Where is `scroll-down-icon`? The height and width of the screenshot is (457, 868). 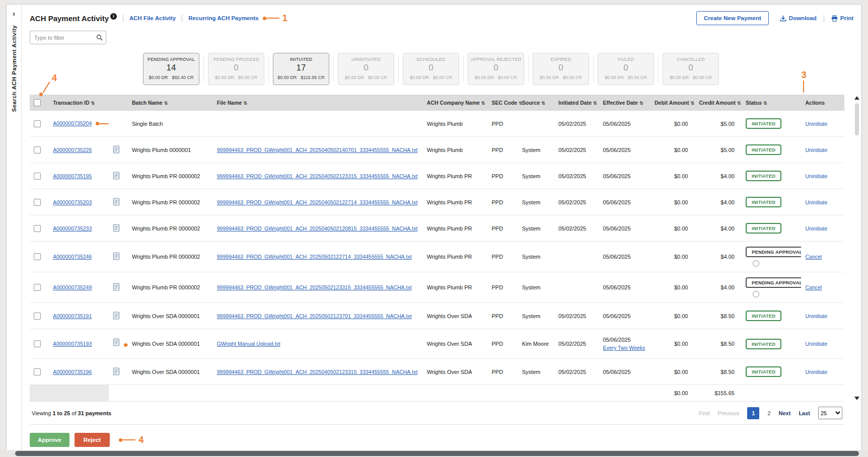 scroll-down-icon is located at coordinates (857, 399).